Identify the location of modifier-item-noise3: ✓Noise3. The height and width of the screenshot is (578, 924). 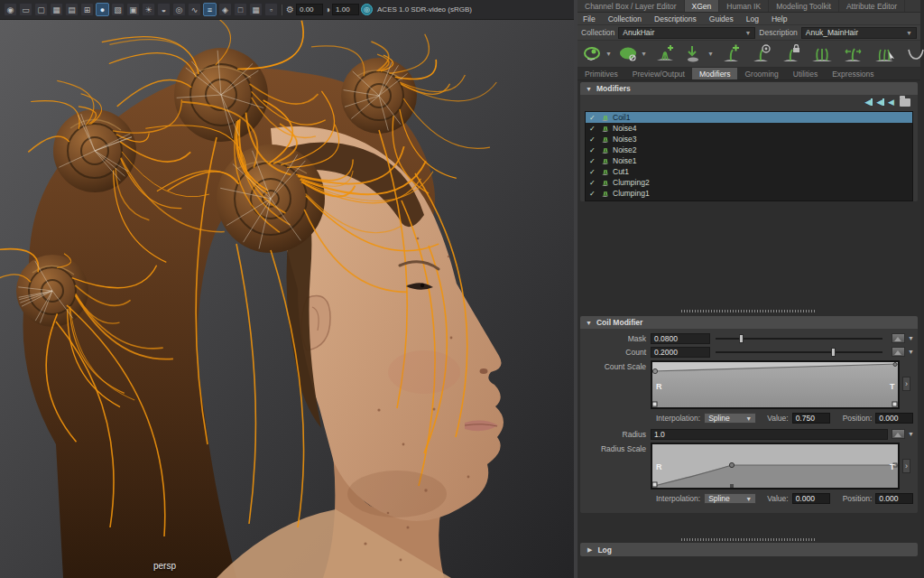
(749, 139).